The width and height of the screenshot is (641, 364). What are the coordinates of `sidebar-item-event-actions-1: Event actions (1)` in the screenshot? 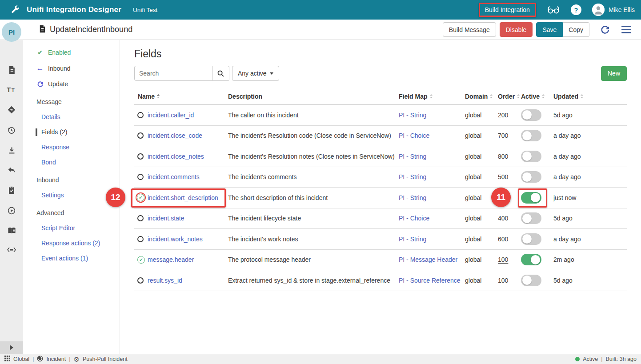 It's located at (80, 258).